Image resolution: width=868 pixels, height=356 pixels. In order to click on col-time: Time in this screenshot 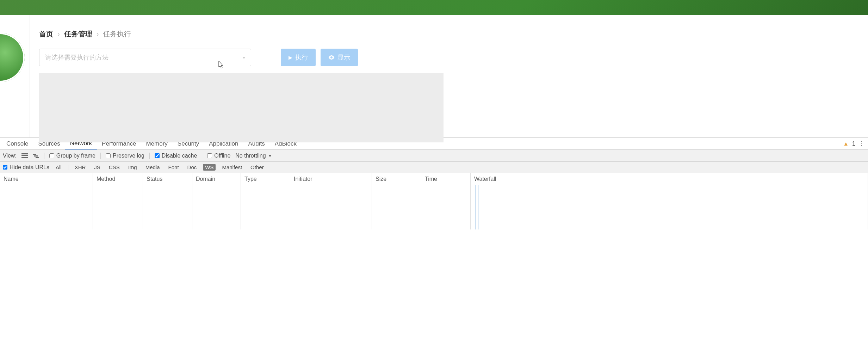, I will do `click(446, 179)`.